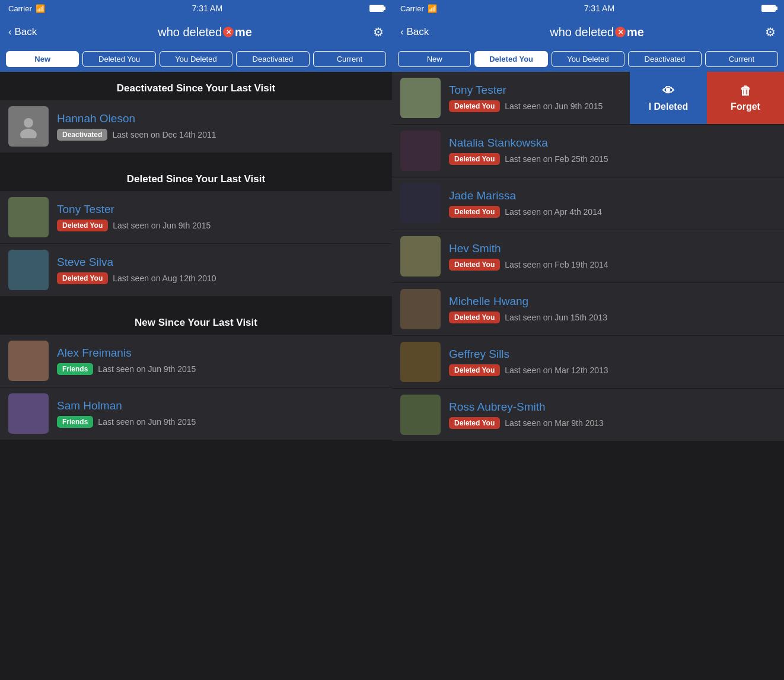 The width and height of the screenshot is (784, 680). I want to click on meta-geffrey: Deleted You Last seen on Mar 12th 2013, so click(529, 370).